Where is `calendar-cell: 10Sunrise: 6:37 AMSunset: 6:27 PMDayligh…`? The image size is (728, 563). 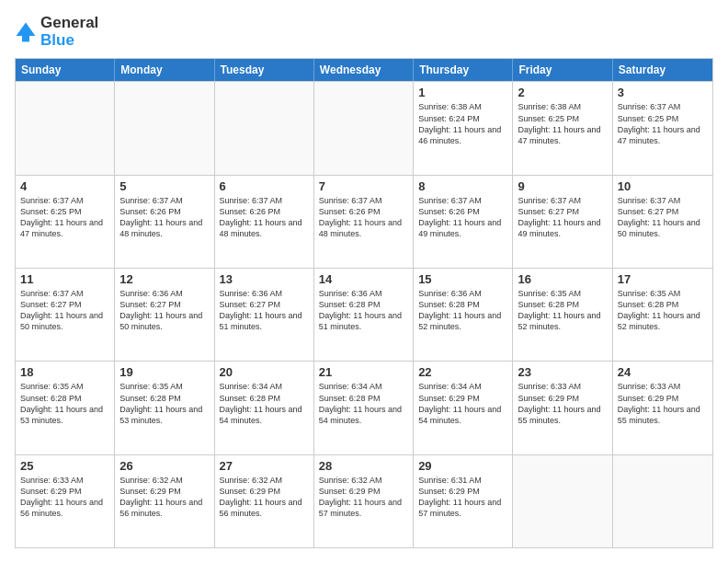
calendar-cell: 10Sunrise: 6:37 AMSunset: 6:27 PMDayligh… is located at coordinates (663, 222).